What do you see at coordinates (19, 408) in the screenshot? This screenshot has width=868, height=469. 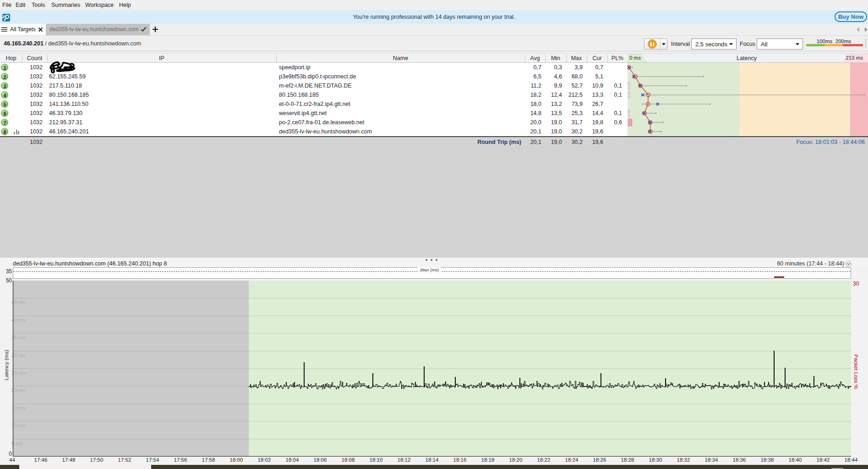 I see `svg-text: 15 ms` at bounding box center [19, 408].